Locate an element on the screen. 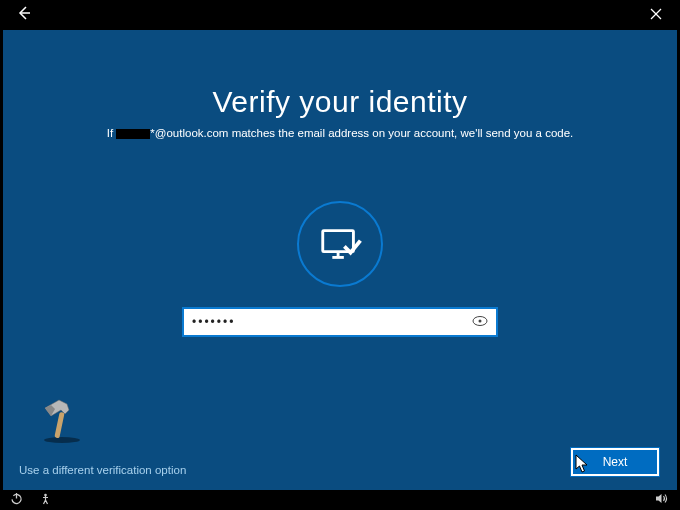 The width and height of the screenshot is (680, 510). verification-input: ••••••• is located at coordinates (340, 322).